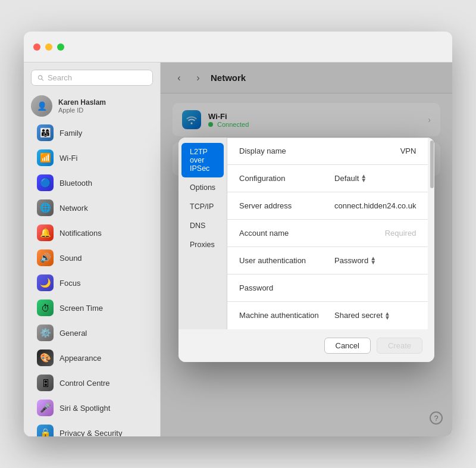 This screenshot has height=468, width=476. What do you see at coordinates (327, 151) in the screenshot?
I see `display-name-row: Display name VPN` at bounding box center [327, 151].